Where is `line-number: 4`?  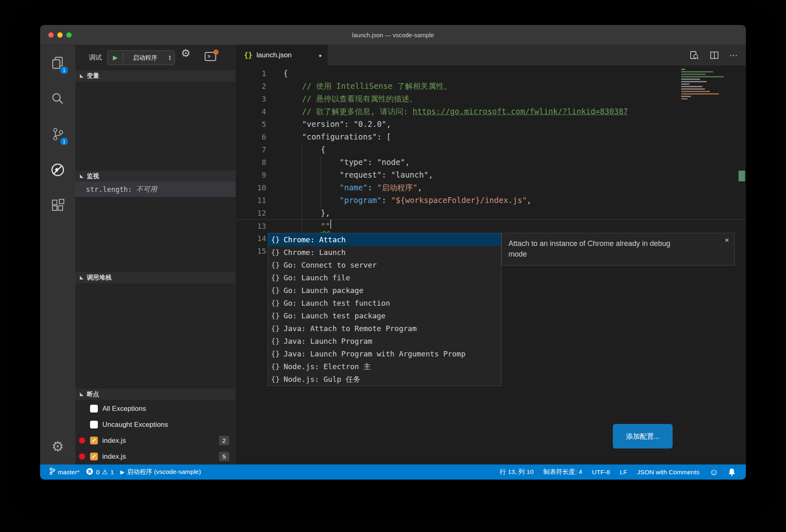 line-number: 4 is located at coordinates (251, 111).